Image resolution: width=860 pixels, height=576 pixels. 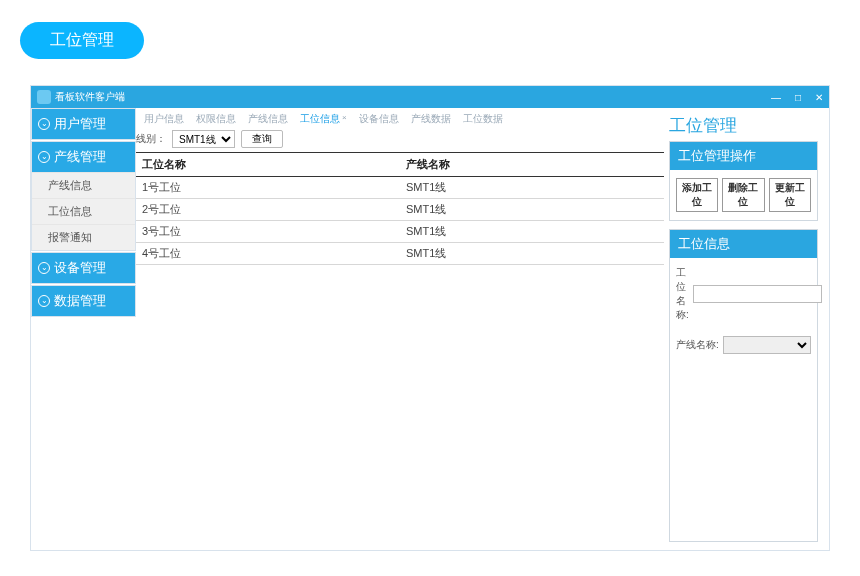 I want to click on table-row: 1号工位SMT1线, so click(x=400, y=188).